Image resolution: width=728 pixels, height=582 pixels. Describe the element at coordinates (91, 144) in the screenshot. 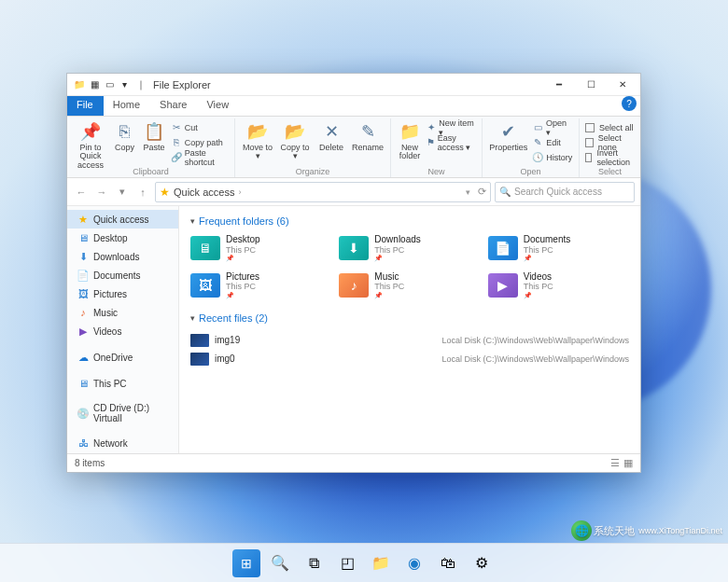

I see `pin-to-quick-access-button: 📌Pin to Quick access` at that location.